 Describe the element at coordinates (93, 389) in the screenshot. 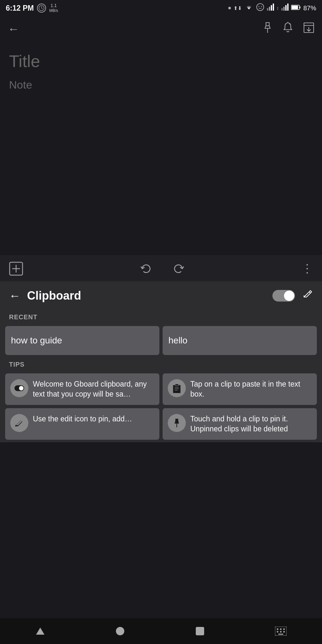

I see `tip-text-0: Welcome to Gboard clipboard, any text th…` at that location.